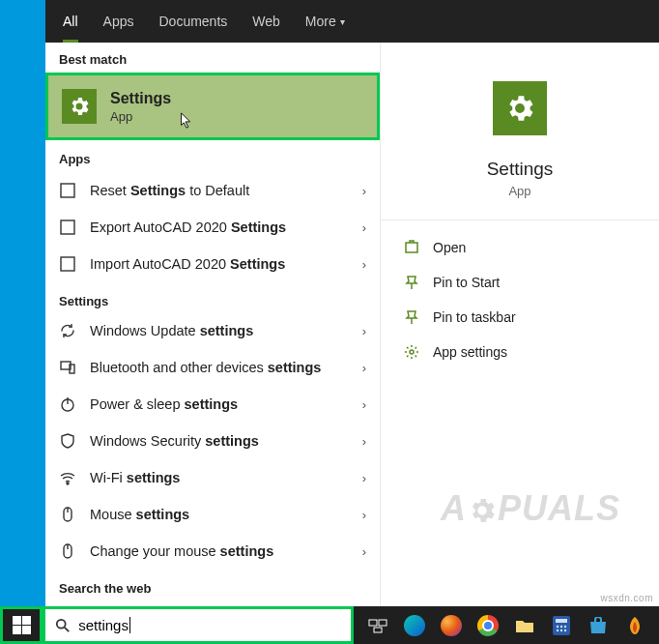 The image size is (659, 644). I want to click on settings-section-label: Settings, so click(213, 298).